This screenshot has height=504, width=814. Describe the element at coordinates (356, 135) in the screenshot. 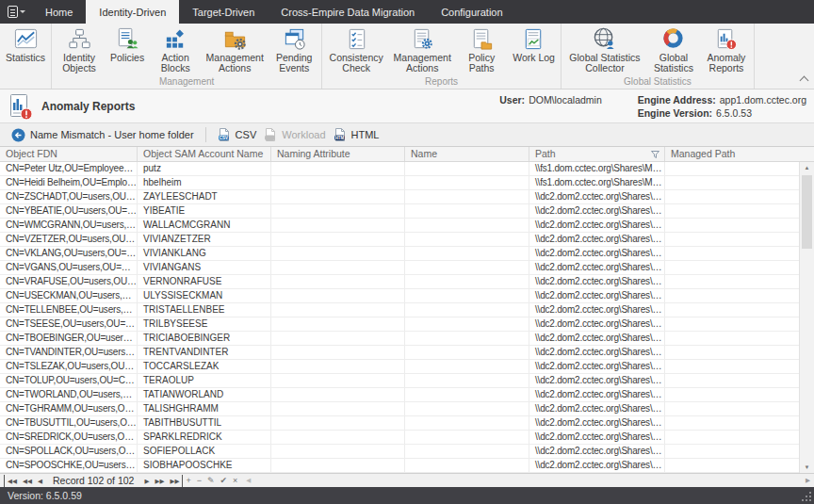

I see `export-html-button: HTM HTML` at that location.